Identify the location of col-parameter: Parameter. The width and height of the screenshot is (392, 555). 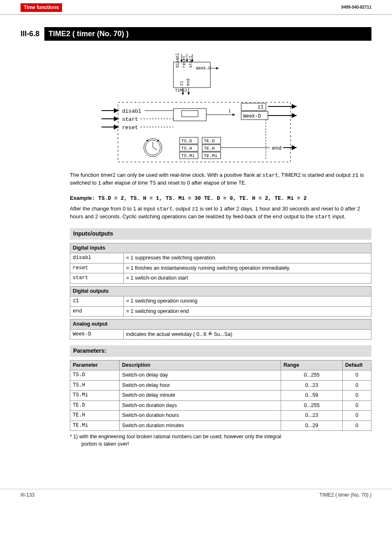
(95, 365).